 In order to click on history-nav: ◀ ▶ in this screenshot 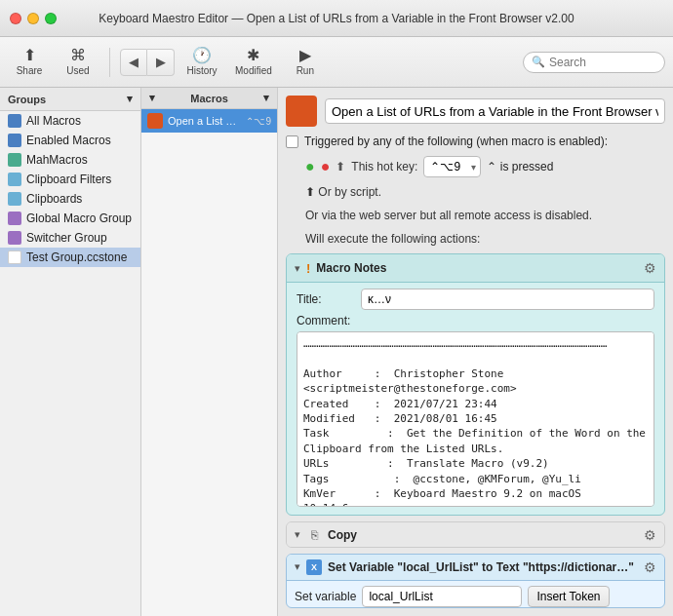, I will do `click(147, 62)`.